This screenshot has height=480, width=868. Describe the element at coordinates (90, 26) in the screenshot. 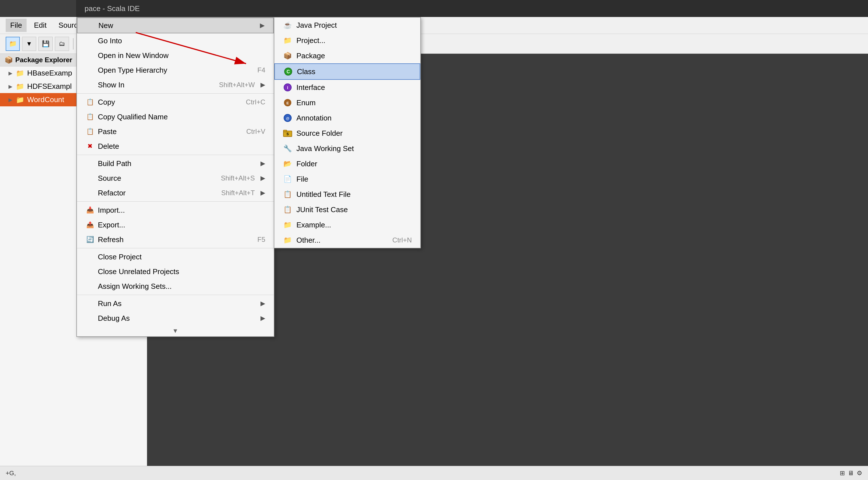

I see `new-icon` at that location.